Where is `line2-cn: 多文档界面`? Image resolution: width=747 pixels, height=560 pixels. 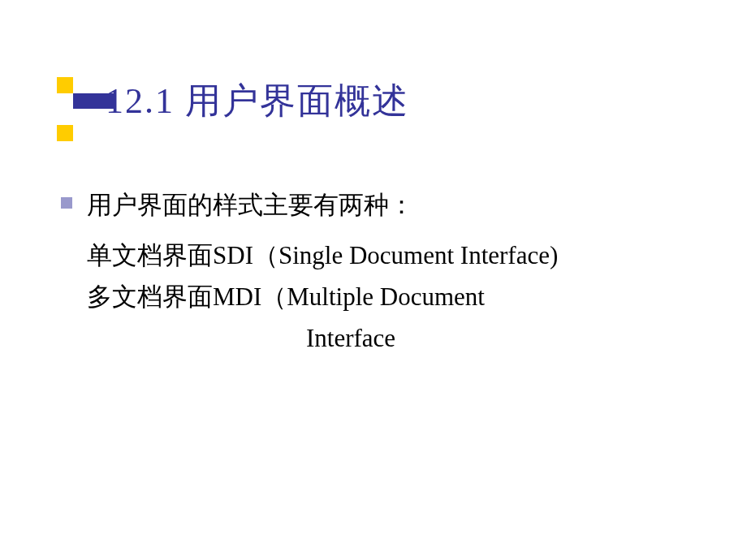 line2-cn: 多文档界面 is located at coordinates (149, 297).